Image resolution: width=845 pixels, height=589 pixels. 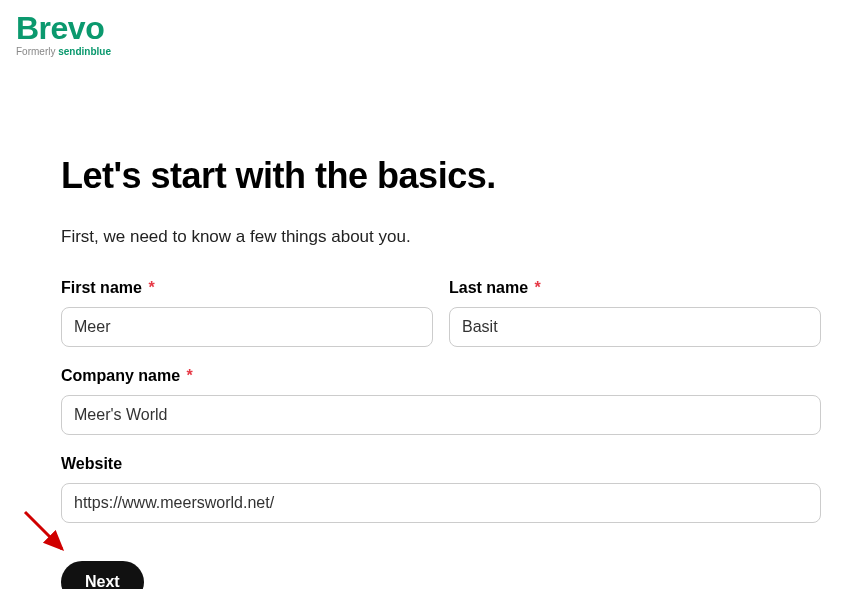 I want to click on page-subtitle: First, we need to know a few things abou…, so click(x=441, y=237).